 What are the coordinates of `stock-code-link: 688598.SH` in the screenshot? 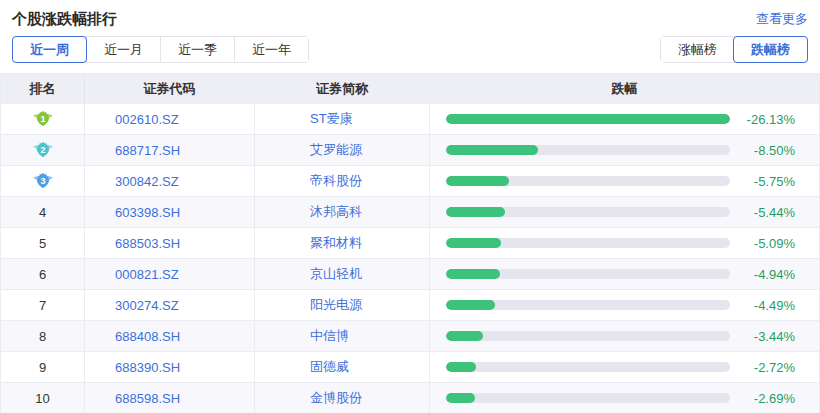 It's located at (170, 398).